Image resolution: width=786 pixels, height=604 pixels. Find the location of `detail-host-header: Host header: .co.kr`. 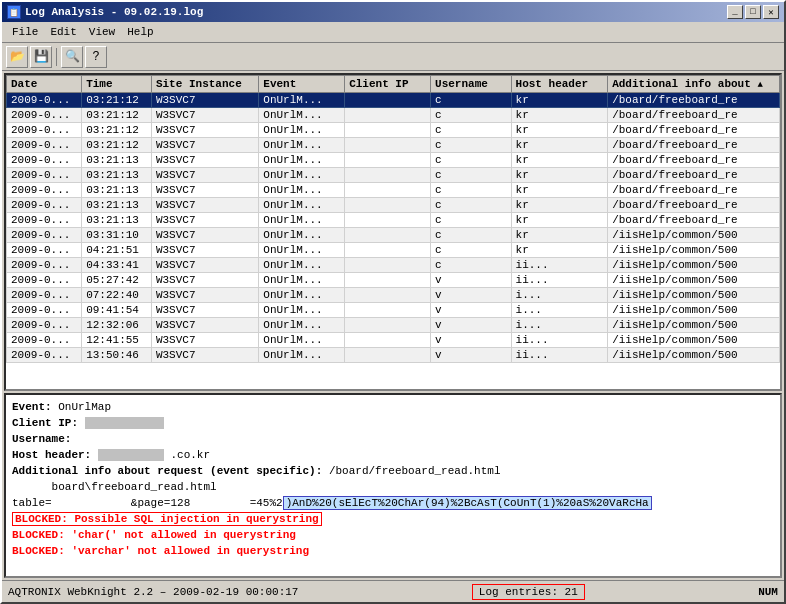

detail-host-header: Host header: .co.kr is located at coordinates (393, 455).